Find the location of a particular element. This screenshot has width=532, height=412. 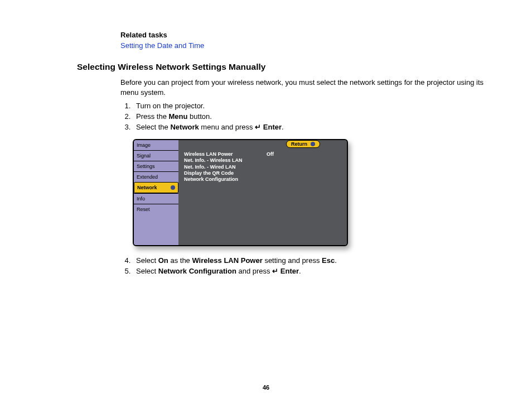

menu-item-extended: Extended is located at coordinates (156, 176).